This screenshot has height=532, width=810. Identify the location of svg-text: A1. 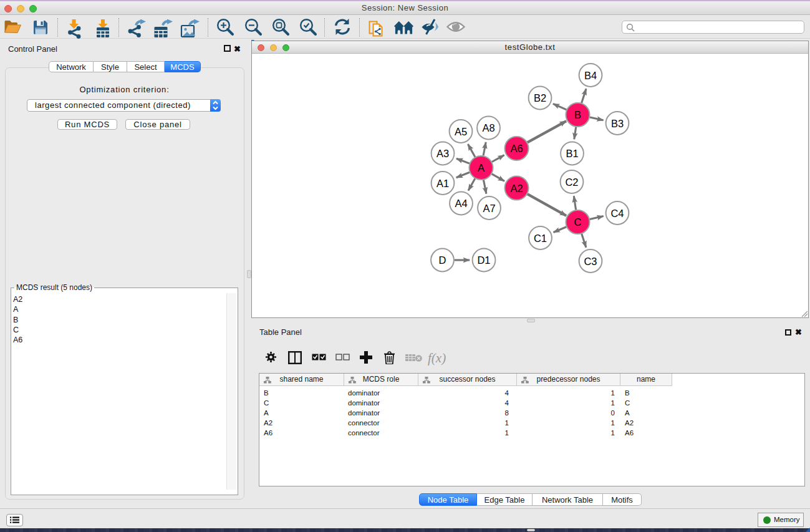
(443, 183).